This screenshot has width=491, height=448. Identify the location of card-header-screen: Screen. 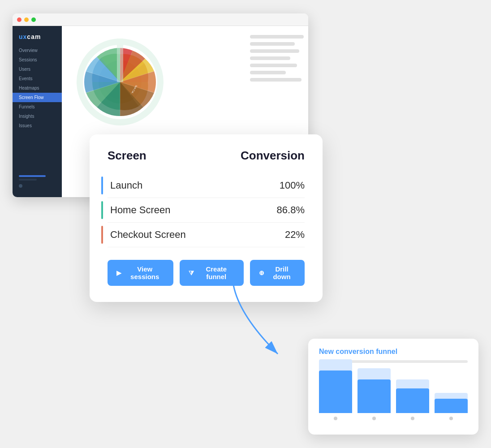
(127, 156).